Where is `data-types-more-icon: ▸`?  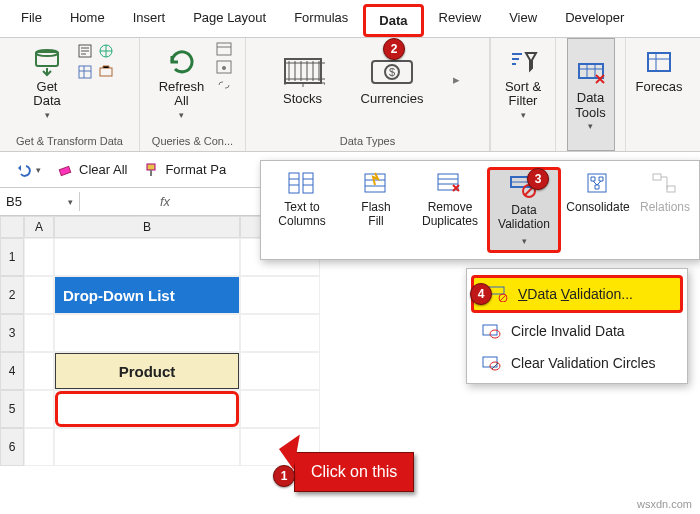 data-types-more-icon: ▸ is located at coordinates (456, 80).